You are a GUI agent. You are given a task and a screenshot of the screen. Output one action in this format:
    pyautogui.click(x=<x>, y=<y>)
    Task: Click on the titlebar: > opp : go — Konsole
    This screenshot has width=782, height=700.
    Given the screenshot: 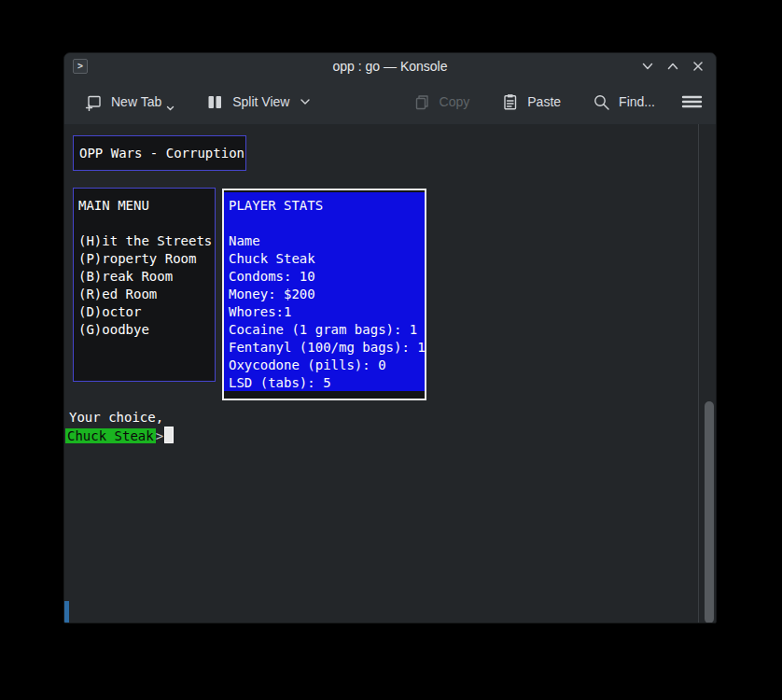 What is the action you would take?
    pyautogui.click(x=390, y=66)
    